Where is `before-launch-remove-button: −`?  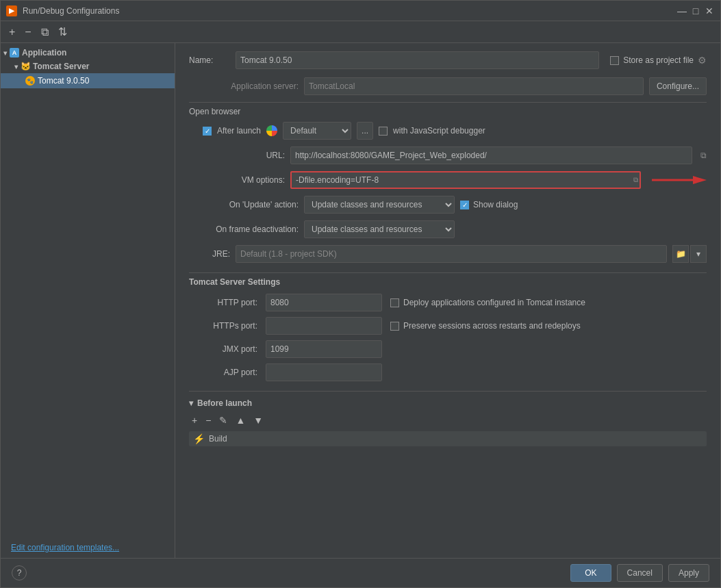
before-launch-remove-button: − is located at coordinates (208, 420).